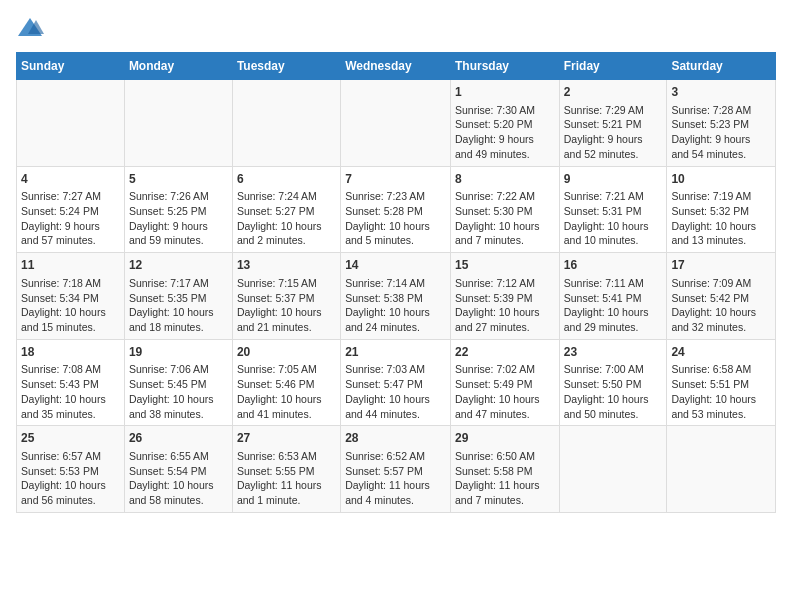  What do you see at coordinates (614, 180) in the screenshot?
I see `day-number: 9` at bounding box center [614, 180].